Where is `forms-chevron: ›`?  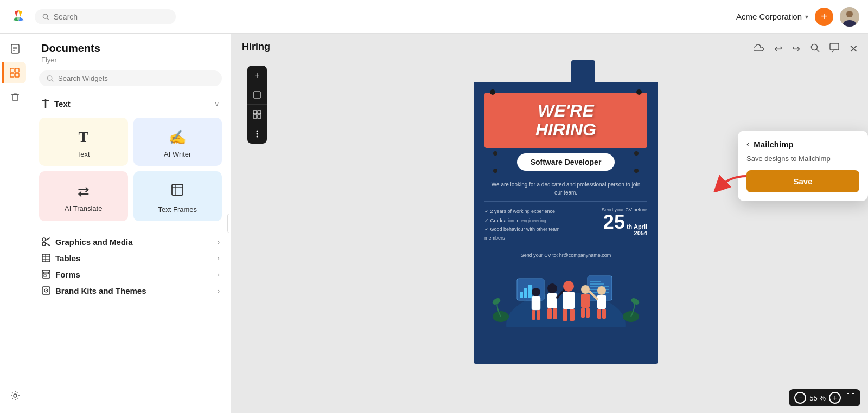
forms-chevron: › is located at coordinates (219, 274).